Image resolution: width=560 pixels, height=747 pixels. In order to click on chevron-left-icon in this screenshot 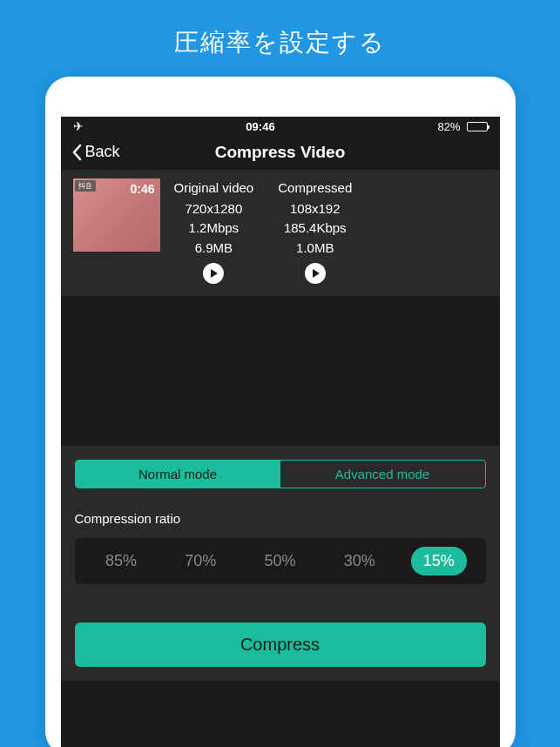, I will do `click(77, 152)`.